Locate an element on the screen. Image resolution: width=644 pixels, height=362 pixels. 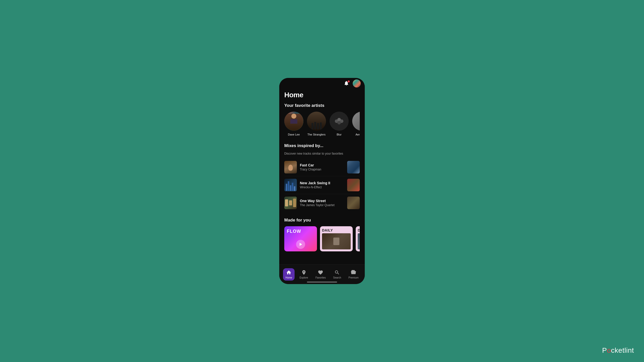
mix-title-new-jack: New Jack Swing II is located at coordinates (322, 183).